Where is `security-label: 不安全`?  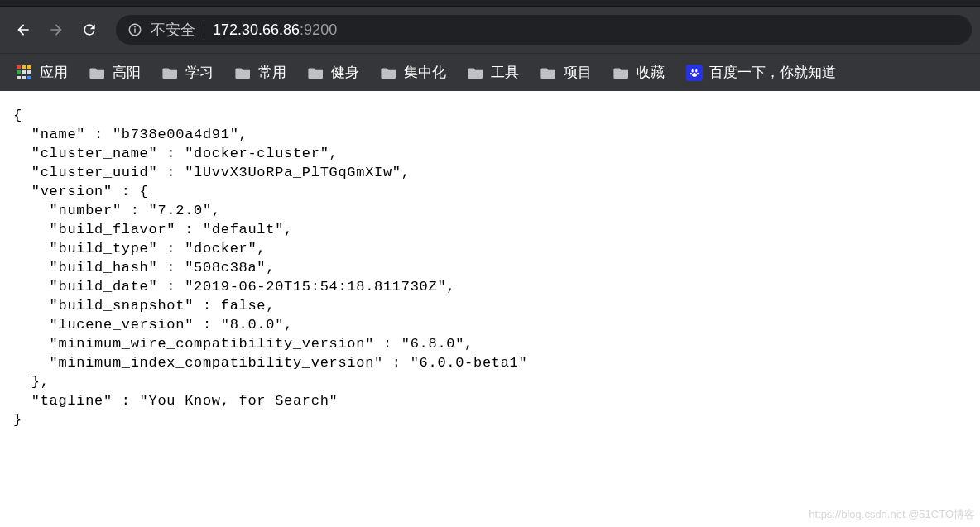
security-label: 不安全 is located at coordinates (173, 30).